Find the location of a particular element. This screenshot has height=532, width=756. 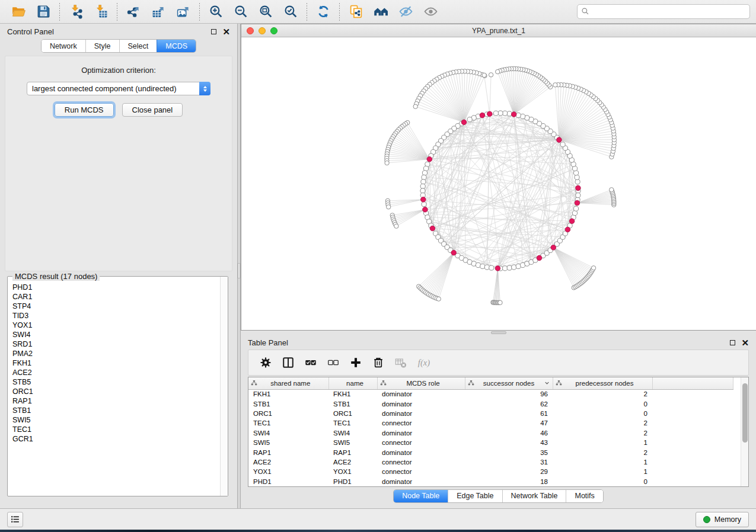

mcds-result-item: STB5 is located at coordinates (116, 382).